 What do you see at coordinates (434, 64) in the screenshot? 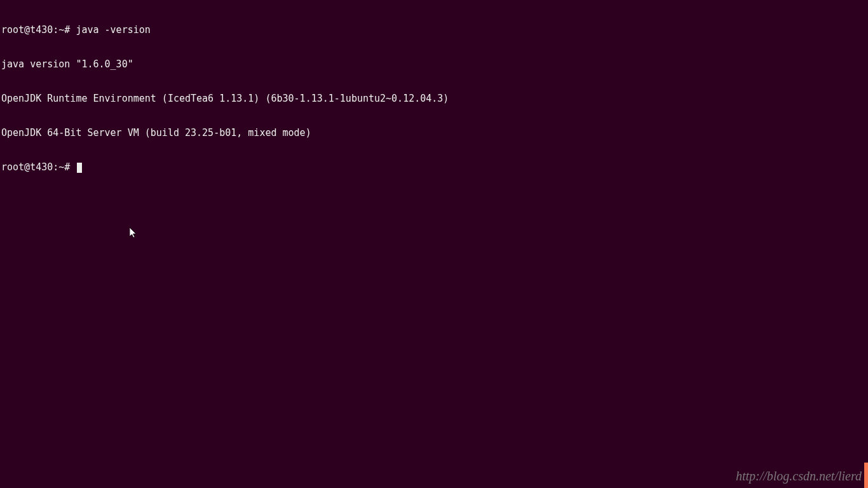
I see `terminal-output-line: java version "1.6.0_30"` at bounding box center [434, 64].